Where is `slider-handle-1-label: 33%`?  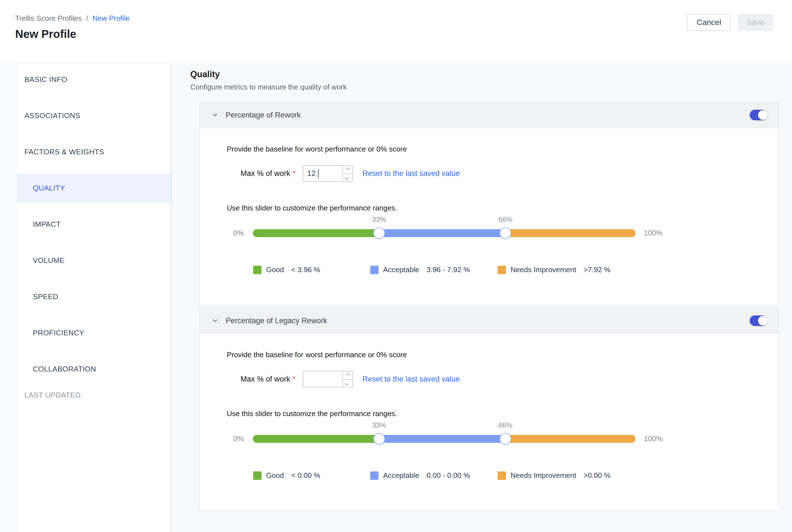 slider-handle-1-label: 33% is located at coordinates (379, 220).